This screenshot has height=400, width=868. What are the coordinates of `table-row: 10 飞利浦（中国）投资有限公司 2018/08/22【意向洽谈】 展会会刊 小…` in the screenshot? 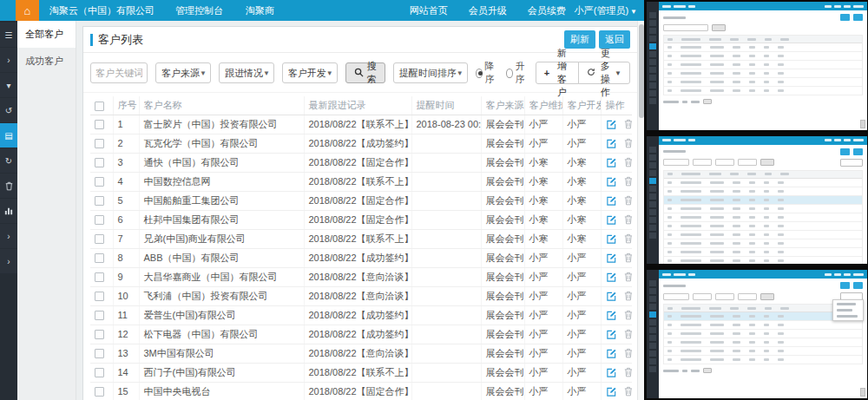 It's located at (361, 296).